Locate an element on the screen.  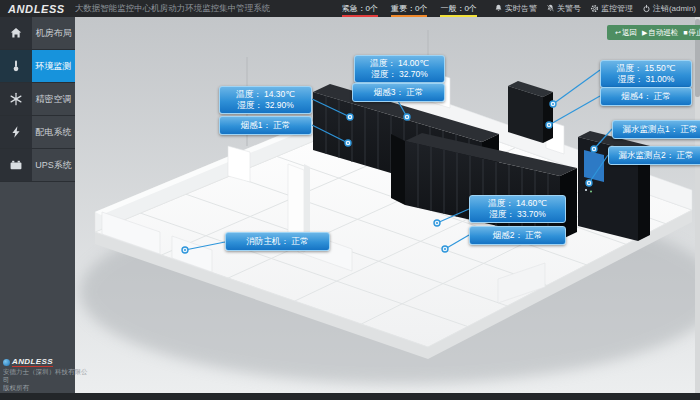
menu-item-label: 监控管理 is located at coordinates (617, 8).